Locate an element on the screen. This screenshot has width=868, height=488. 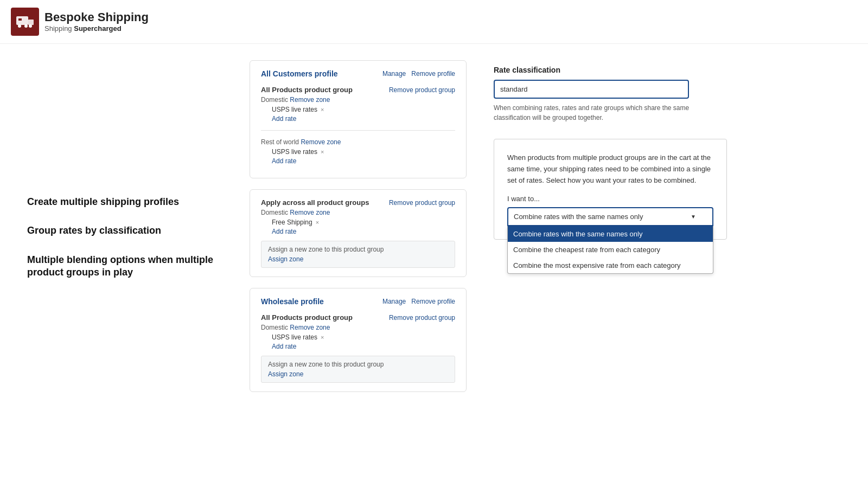
add-rate-link-3: Add rate is located at coordinates (284, 232).